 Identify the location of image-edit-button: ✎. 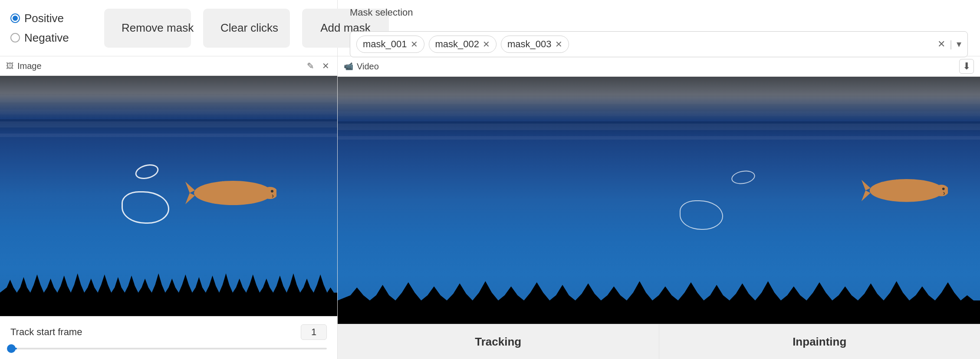
(311, 66).